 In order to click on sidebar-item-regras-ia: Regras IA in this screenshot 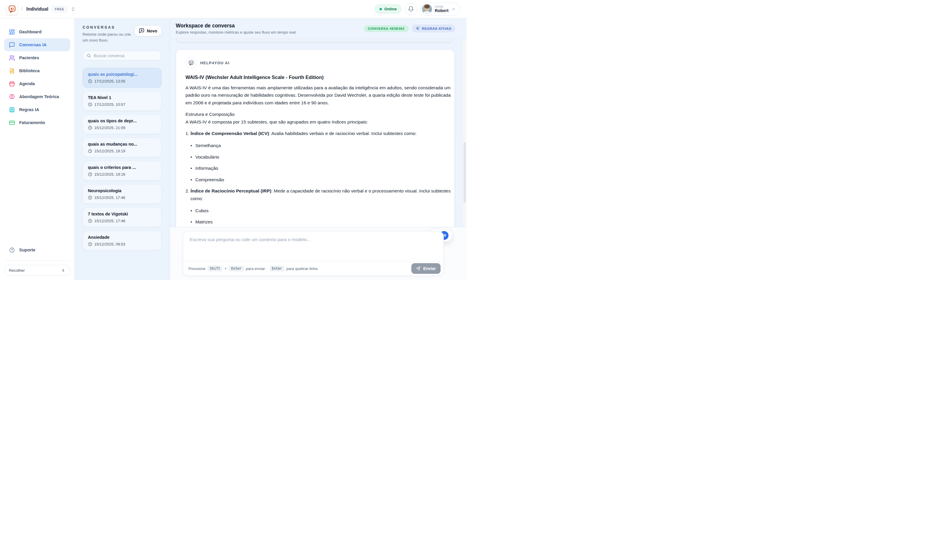, I will do `click(37, 109)`.